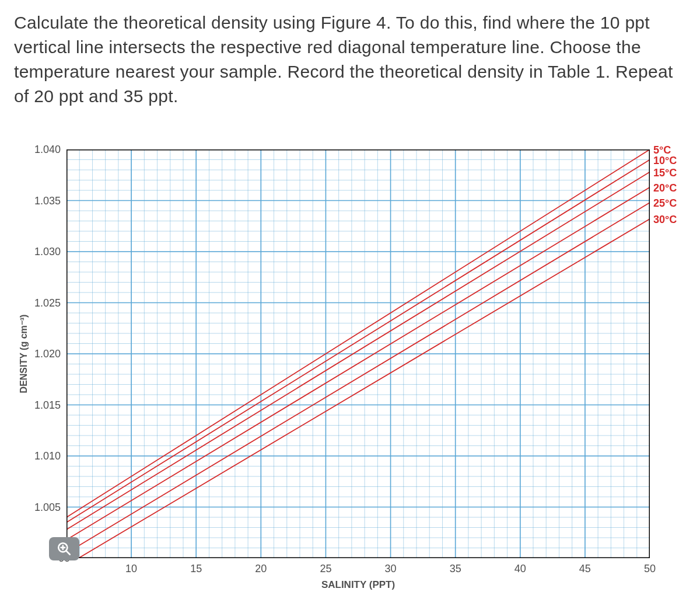 This screenshot has width=700, height=592. What do you see at coordinates (48, 457) in the screenshot?
I see `y-tick-label: 1.010` at bounding box center [48, 457].